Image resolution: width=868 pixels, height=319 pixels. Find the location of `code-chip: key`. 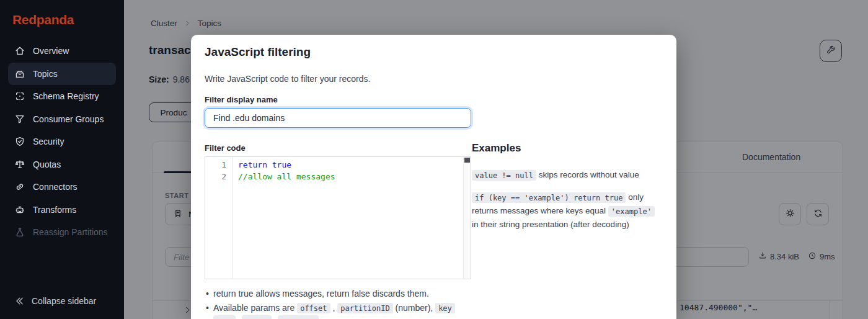

code-chip: key is located at coordinates (445, 308).